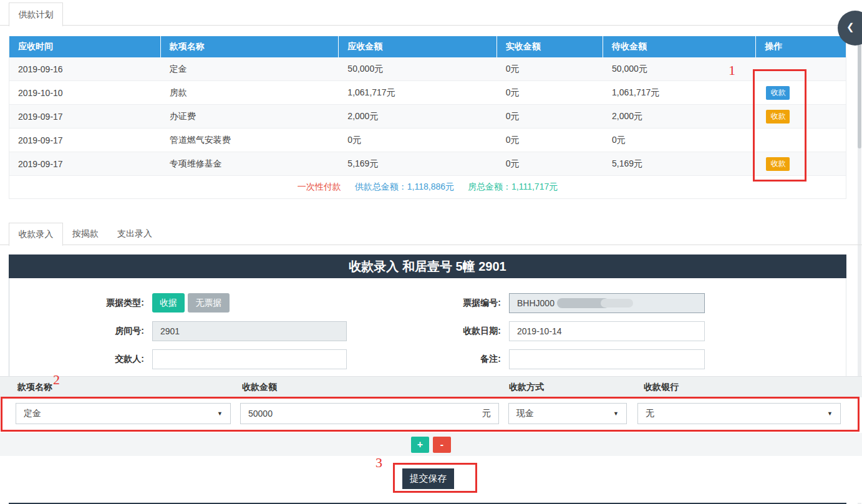  What do you see at coordinates (369, 414) in the screenshot?
I see `amount-field-wrap: 元` at bounding box center [369, 414].